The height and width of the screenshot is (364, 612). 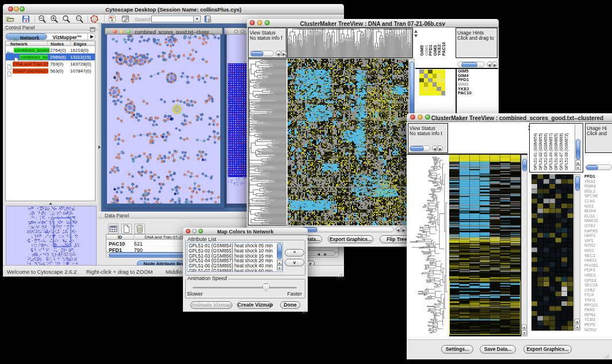 What do you see at coordinates (231, 266) in the screenshot?
I see `attribute-list-item: GPL51-06 (GSM865) heat shock 40 min` at bounding box center [231, 266].